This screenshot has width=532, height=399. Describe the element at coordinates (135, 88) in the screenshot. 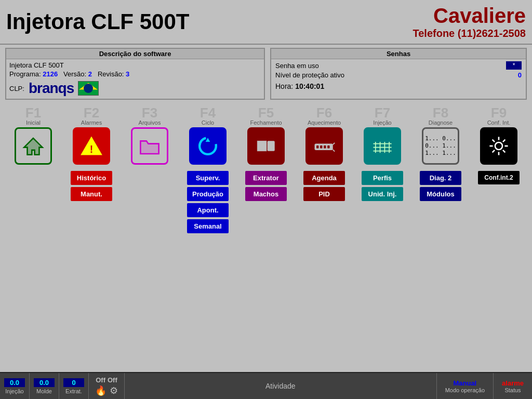

I see `clp-row: CLP: branqs` at that location.